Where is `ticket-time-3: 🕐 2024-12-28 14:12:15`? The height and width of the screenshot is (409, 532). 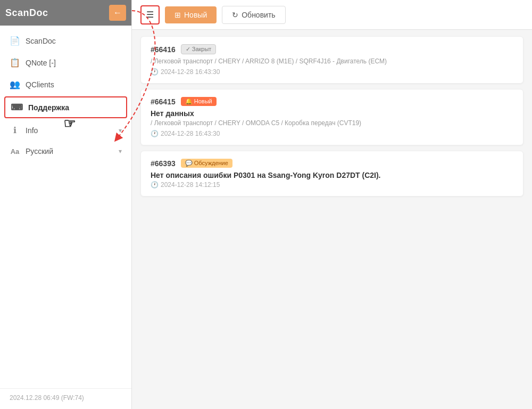 ticket-time-3: 🕐 2024-12-28 14:12:15 is located at coordinates (332, 185).